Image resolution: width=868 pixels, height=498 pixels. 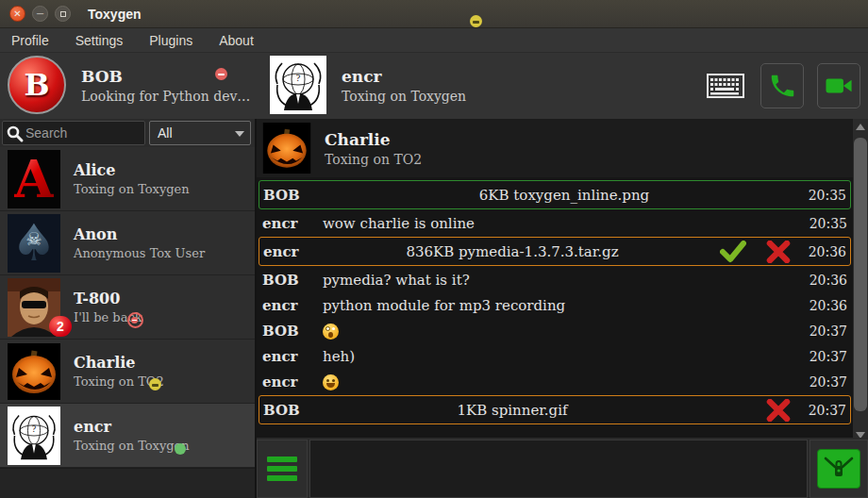 What do you see at coordinates (236, 41) in the screenshot?
I see `menu-about: About` at bounding box center [236, 41].